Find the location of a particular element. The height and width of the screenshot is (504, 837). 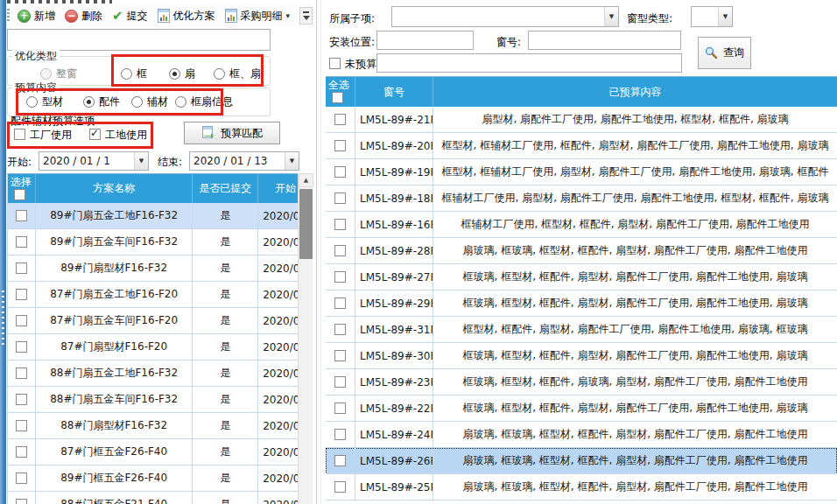

budget-table-row: LM5L-89#-20F18 框型材, 框辅材工厂使用, 框配件, 扇型材, 扇… is located at coordinates (581, 146).